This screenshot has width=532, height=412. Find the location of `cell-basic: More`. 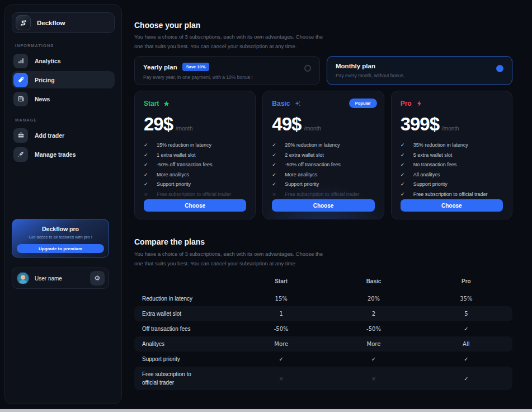

cell-basic: More is located at coordinates (374, 344).